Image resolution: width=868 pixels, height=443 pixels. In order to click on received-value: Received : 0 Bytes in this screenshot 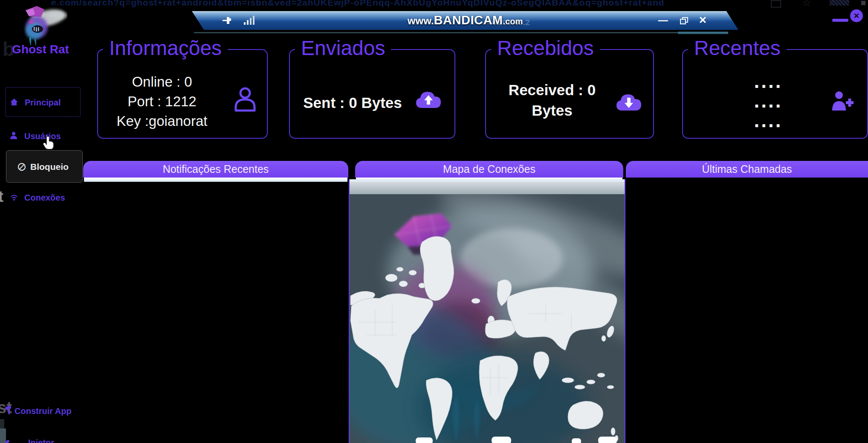, I will do `click(552, 100)`.